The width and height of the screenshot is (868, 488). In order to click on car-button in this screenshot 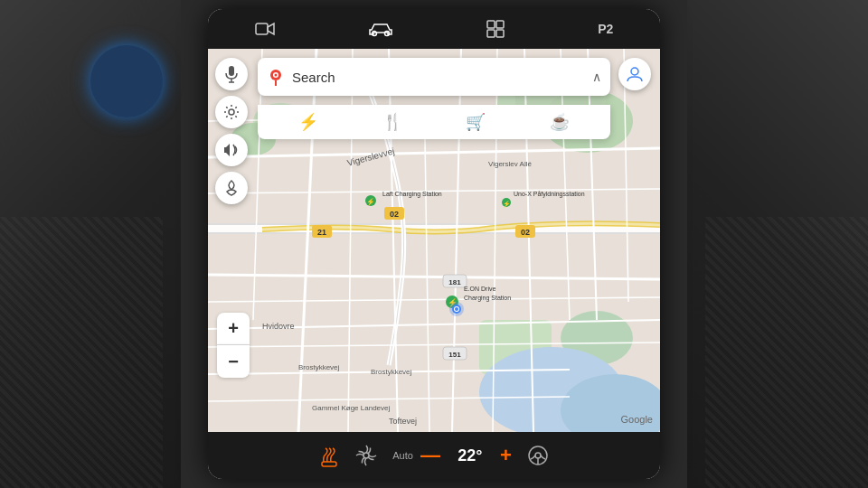, I will do `click(381, 29)`.